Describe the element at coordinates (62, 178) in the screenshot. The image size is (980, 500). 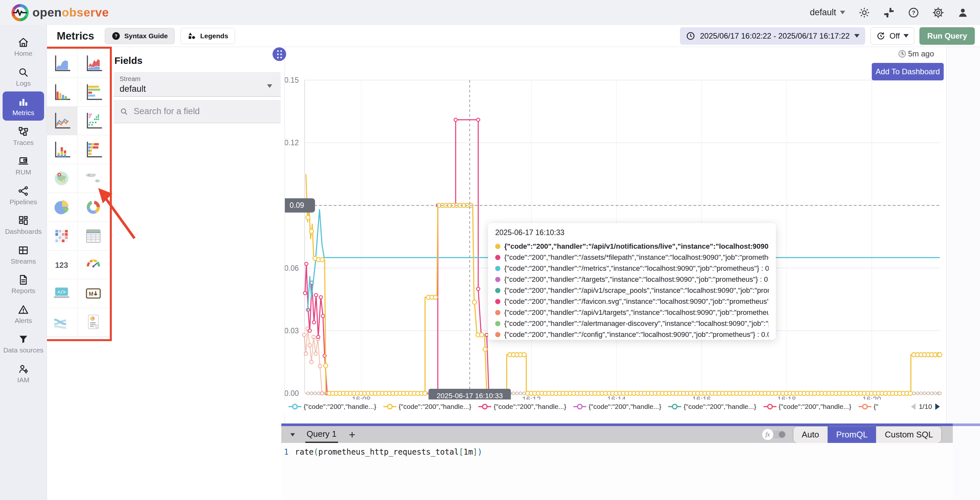
I see `chart-type-geomap` at that location.